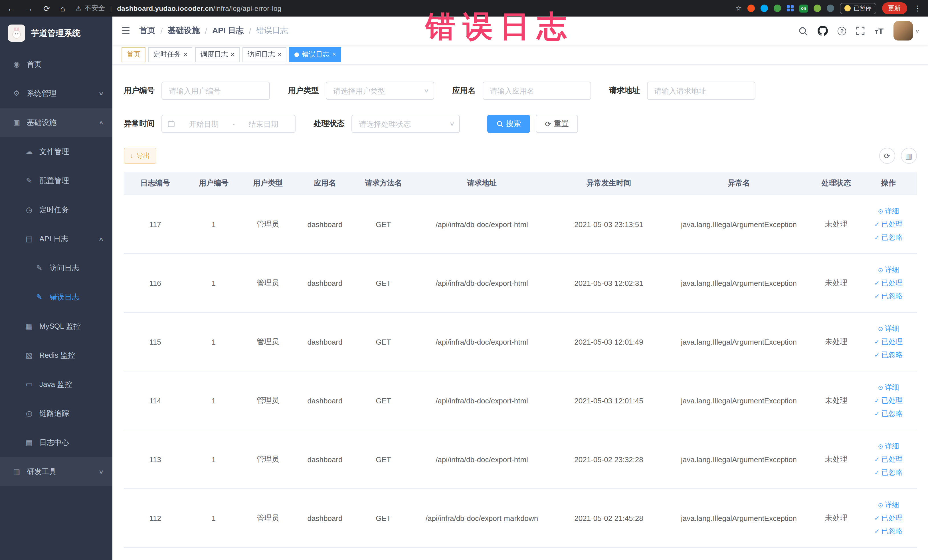  I want to click on fullscreen-icon, so click(861, 31).